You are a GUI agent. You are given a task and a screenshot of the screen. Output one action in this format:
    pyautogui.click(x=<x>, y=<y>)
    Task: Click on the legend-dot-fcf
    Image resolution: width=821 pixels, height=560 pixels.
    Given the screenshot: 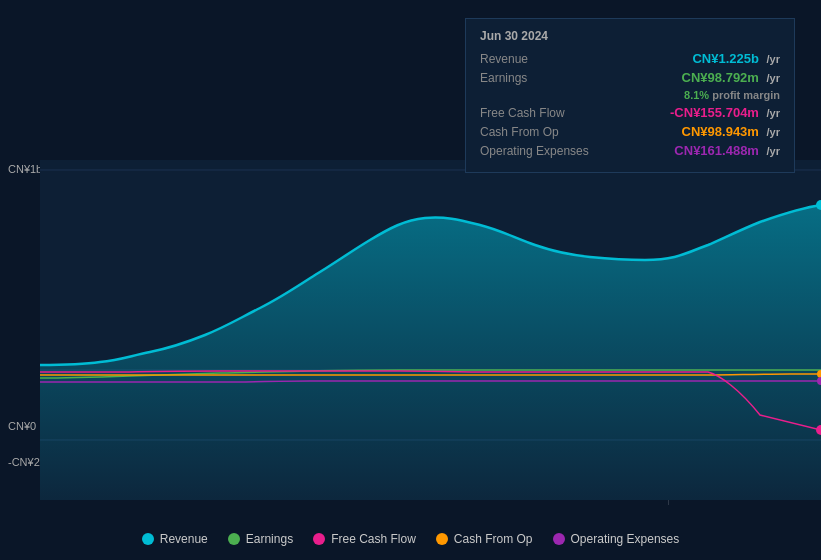 What is the action you would take?
    pyautogui.click(x=319, y=539)
    